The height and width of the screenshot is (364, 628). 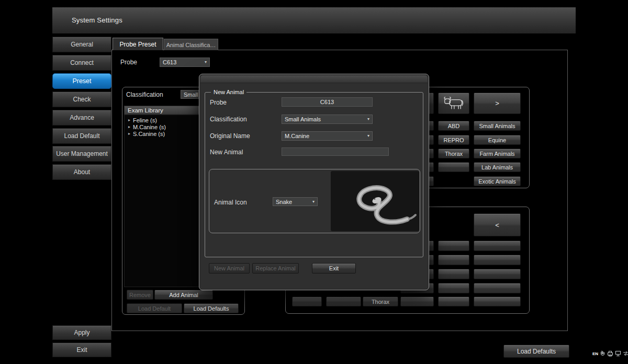 I want to click on sidebar-item-load-default: Load Default, so click(x=82, y=136).